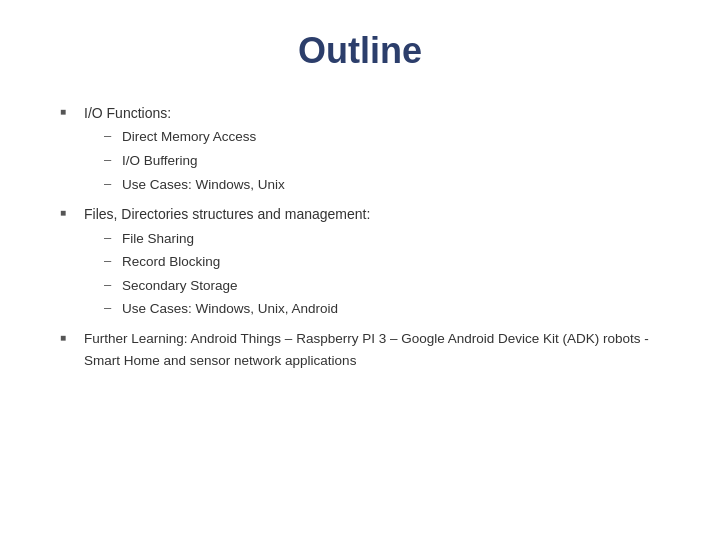  I want to click on files-sub-list: – File Sharing – Record Blocking – Secon…, so click(382, 274).